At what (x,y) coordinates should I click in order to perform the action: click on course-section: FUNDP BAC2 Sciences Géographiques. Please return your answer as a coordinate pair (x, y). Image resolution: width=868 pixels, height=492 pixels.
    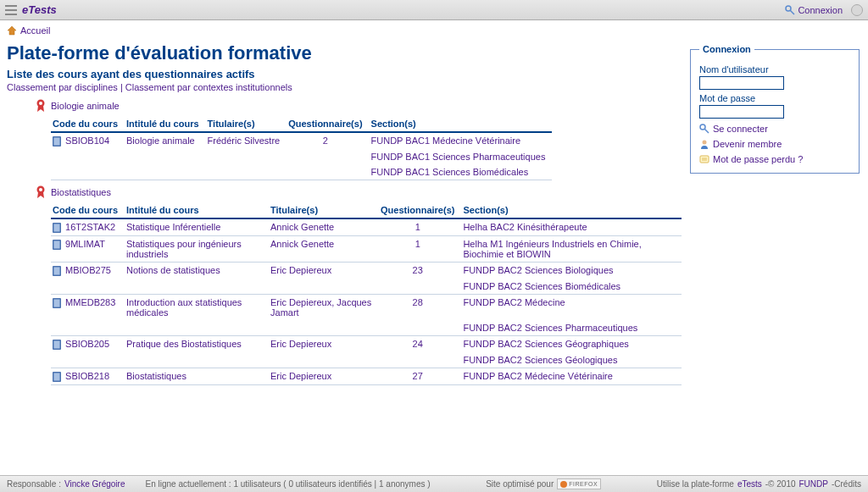
    Looking at the image, I should click on (546, 344).